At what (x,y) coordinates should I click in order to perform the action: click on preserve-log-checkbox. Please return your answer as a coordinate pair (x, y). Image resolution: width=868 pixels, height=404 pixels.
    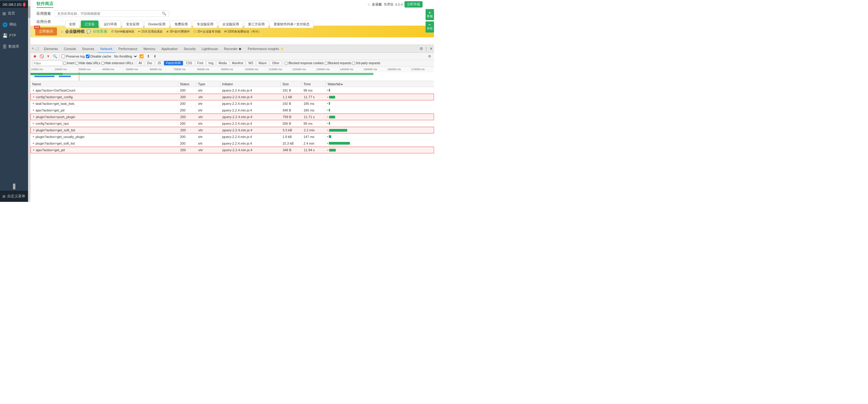
    Looking at the image, I should click on (63, 57).